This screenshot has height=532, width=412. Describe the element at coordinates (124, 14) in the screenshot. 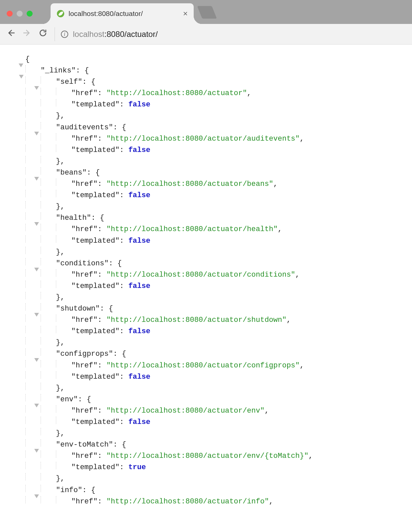

I see `tab-title: localhost:8080/actuator/` at that location.